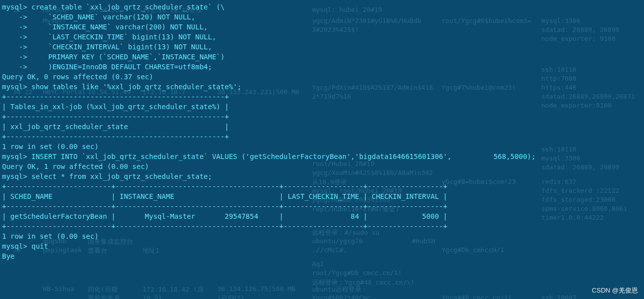 The width and height of the screenshot is (644, 299). What do you see at coordinates (322, 7) in the screenshot?
I see `terminal-line: mysql> create table `xxl_job_qrtz_schedu…` at bounding box center [322, 7].